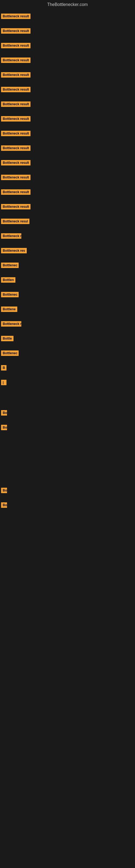  I want to click on site-title-bar: TheBottlenecker.com, so click(68, 5).